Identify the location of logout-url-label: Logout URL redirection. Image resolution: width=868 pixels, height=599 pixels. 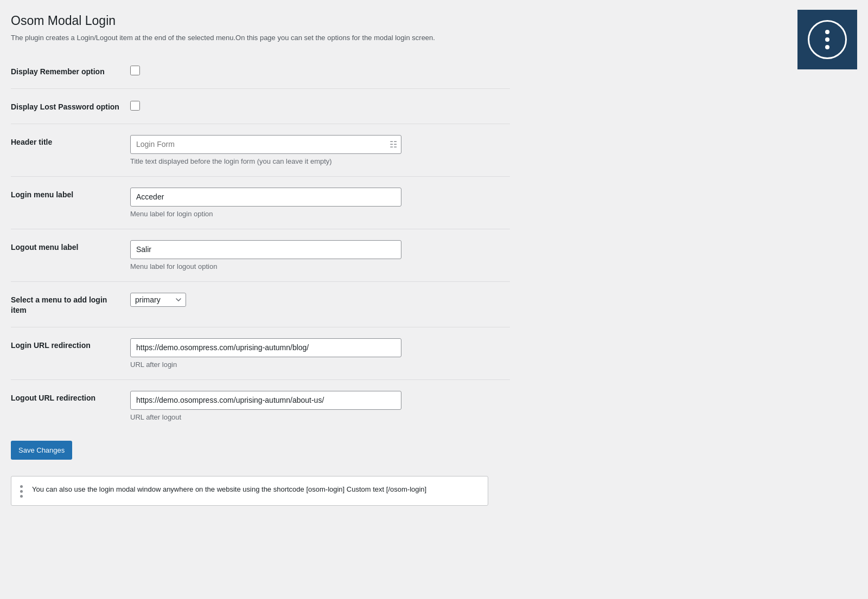
(71, 397).